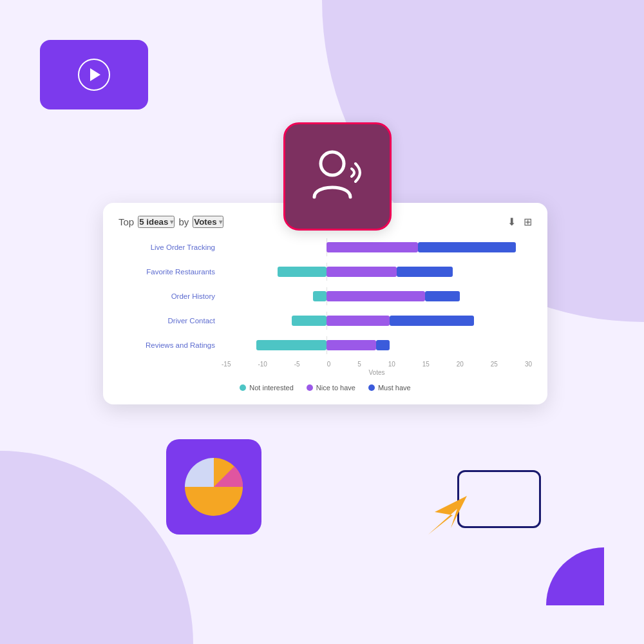  Describe the element at coordinates (499, 499) in the screenshot. I see `cursor-decoration` at that location.